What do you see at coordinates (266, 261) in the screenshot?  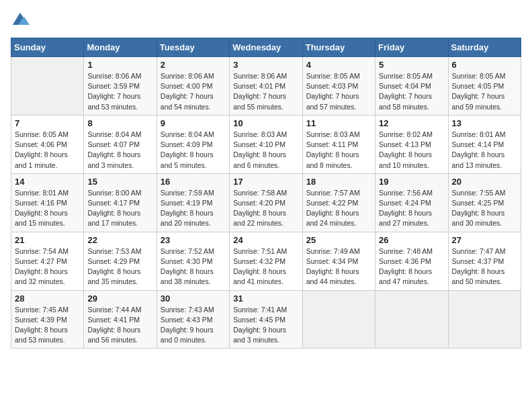 I see `calendar-week-4: 21Sunrise: 7:54 AMSunset: 4:27 PMDayligh…` at bounding box center [266, 261].